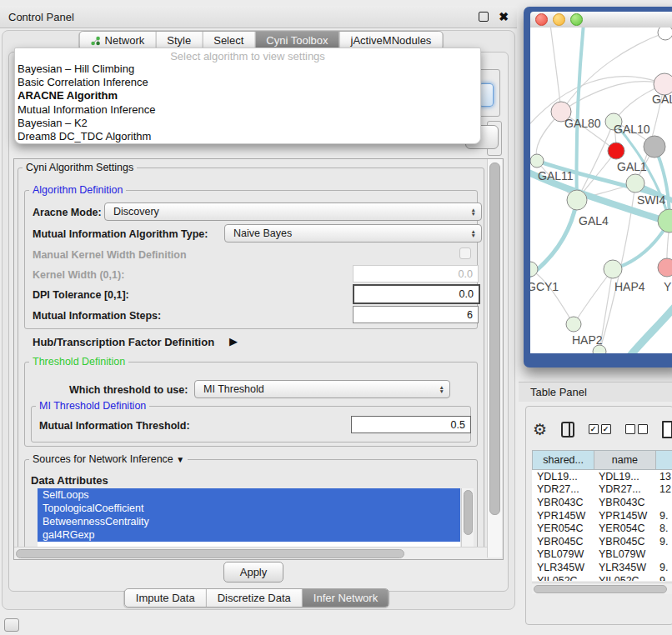 This screenshot has width=672, height=635. I want to click on hub-expand-icon: ▶, so click(233, 342).